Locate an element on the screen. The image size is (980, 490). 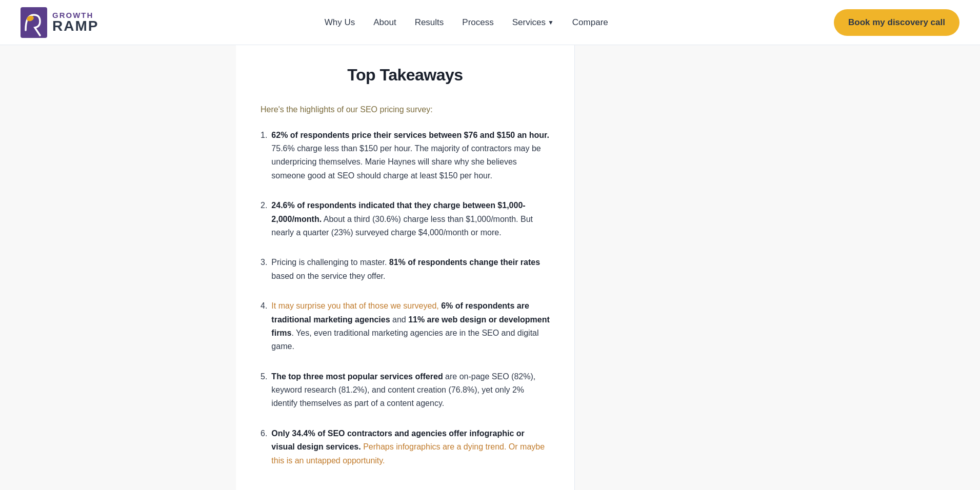
nav-link-process: Process is located at coordinates (478, 23).